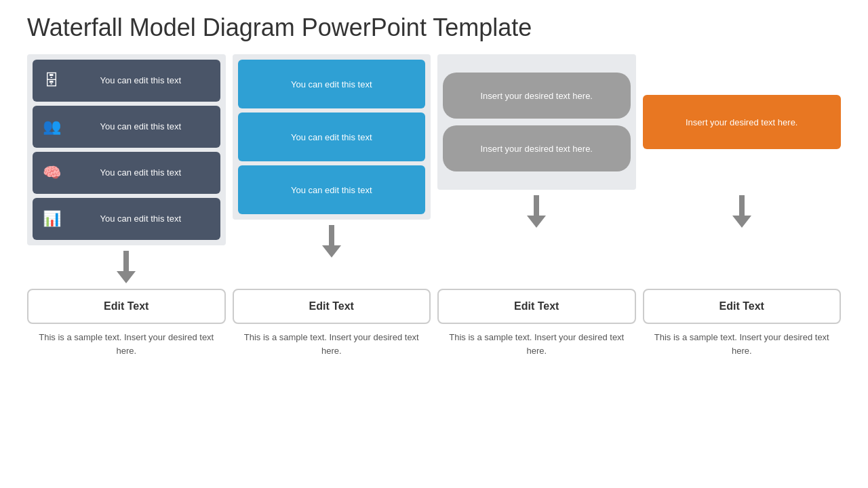 The width and height of the screenshot is (868, 488). I want to click on column-4: Insert your desired text here., so click(742, 144).